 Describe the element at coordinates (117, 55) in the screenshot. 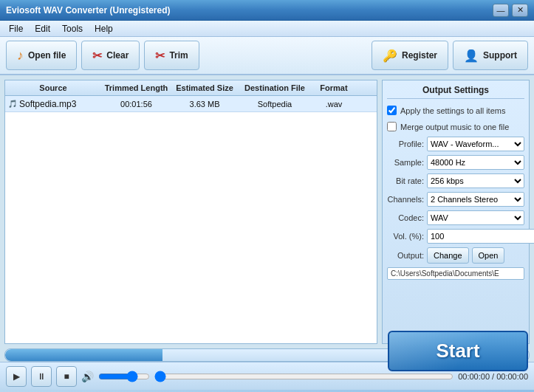

I see `clear-label: Clear` at that location.